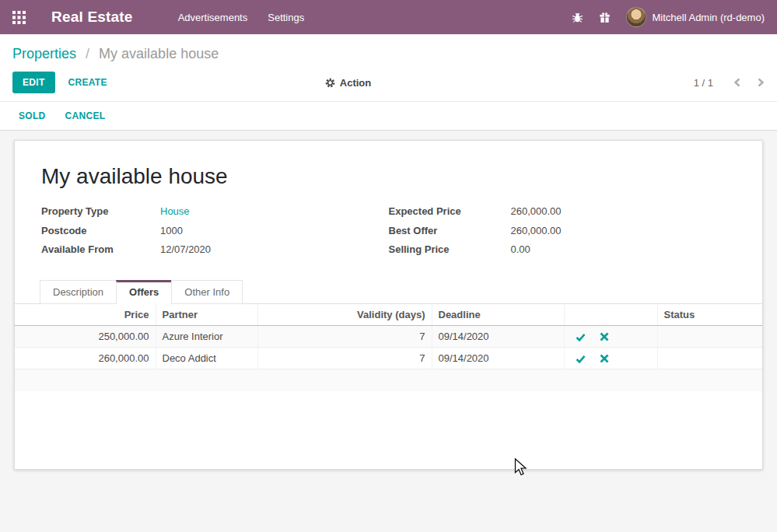 The width and height of the screenshot is (777, 532). I want to click on offer-partner: Deco Addict, so click(207, 359).